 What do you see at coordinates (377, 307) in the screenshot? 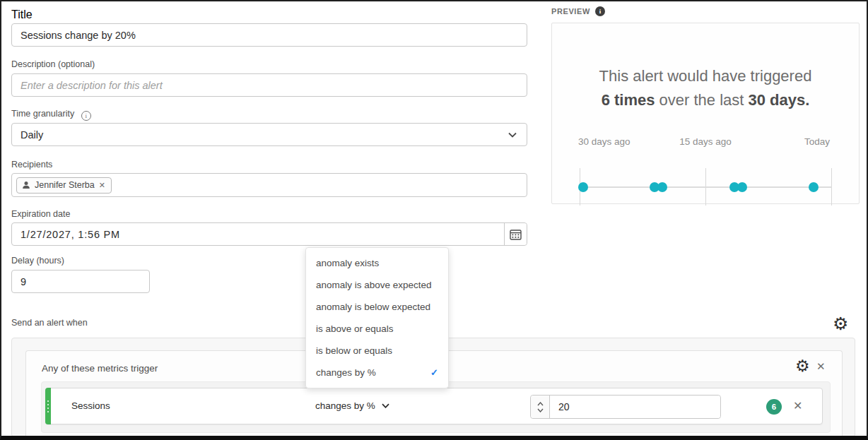
I see `menu-item-anomaly-below: anomaly is below expected` at bounding box center [377, 307].